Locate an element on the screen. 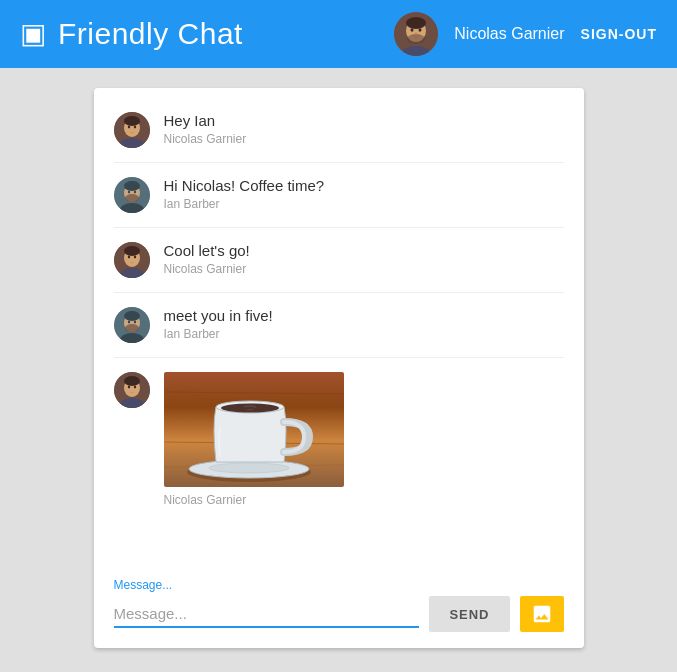 The image size is (677, 672). message-text: meet you in five! is located at coordinates (364, 316).